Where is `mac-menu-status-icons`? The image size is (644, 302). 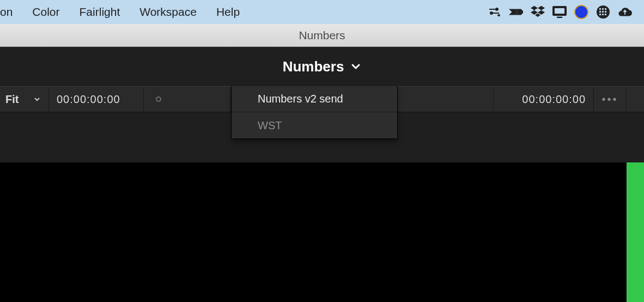
mac-menu-status-icons is located at coordinates (564, 12).